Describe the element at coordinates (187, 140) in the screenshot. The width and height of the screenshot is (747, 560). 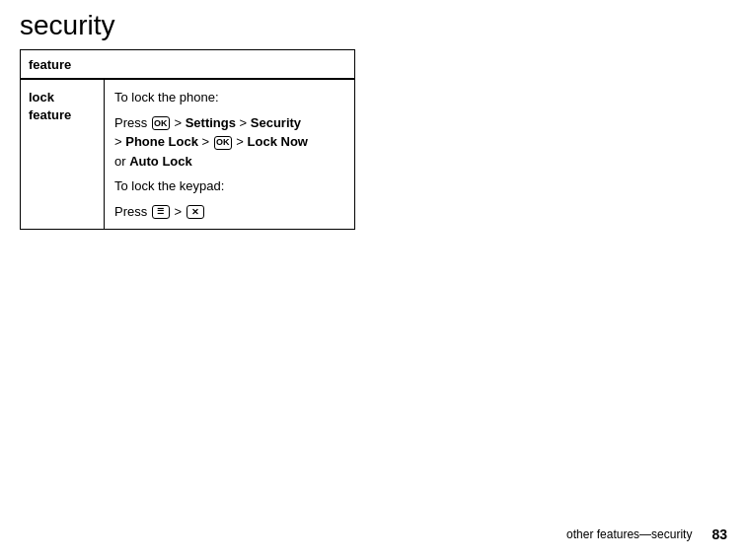
I see `feature-table: feature lock feature To lock the phone: …` at that location.